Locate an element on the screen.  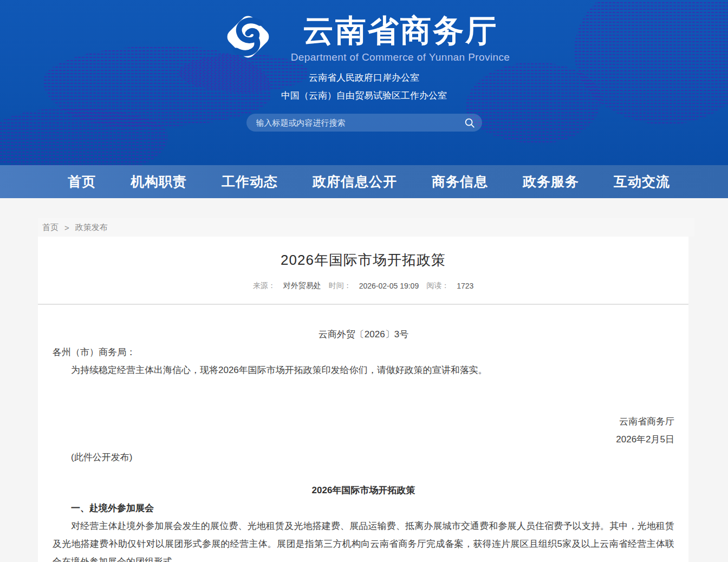
site-logo-icon is located at coordinates (248, 37).